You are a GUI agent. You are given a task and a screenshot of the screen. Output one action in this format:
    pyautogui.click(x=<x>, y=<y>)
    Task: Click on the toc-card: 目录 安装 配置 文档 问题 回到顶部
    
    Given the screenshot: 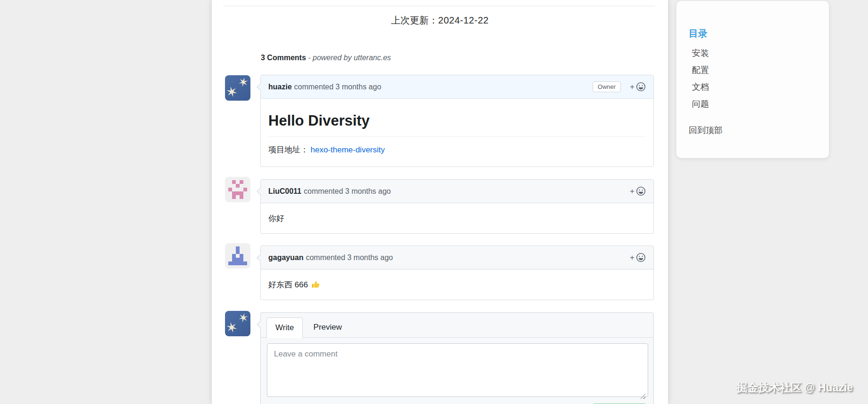 What is the action you would take?
    pyautogui.click(x=753, y=79)
    